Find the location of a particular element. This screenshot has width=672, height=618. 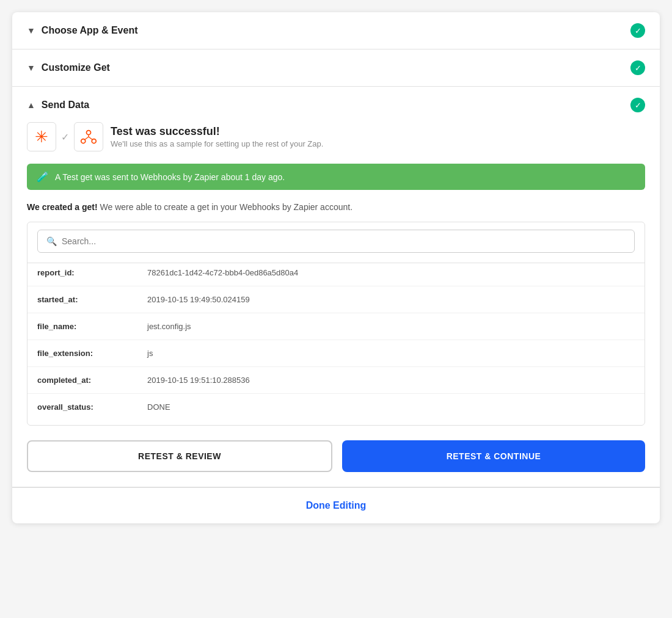

zapier-app-icon: ✳ is located at coordinates (42, 137).